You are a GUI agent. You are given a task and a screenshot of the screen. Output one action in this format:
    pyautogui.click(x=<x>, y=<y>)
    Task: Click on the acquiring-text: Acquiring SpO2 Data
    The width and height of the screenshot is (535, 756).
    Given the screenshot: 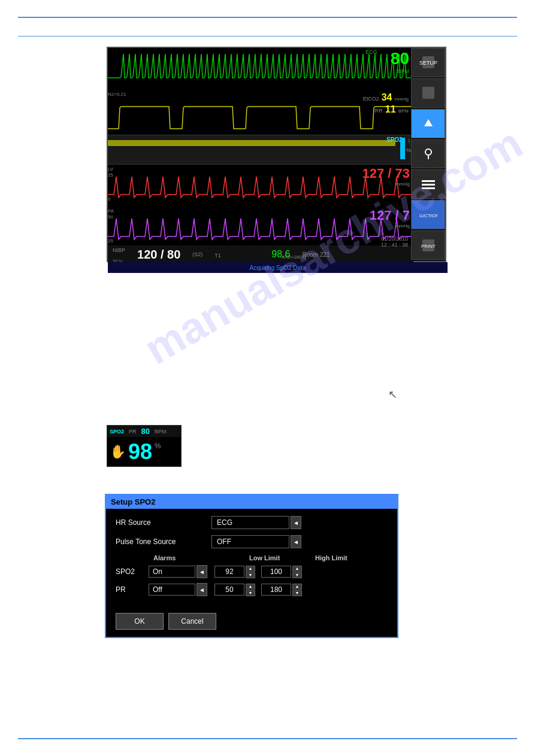 What is the action you would take?
    pyautogui.click(x=278, y=268)
    